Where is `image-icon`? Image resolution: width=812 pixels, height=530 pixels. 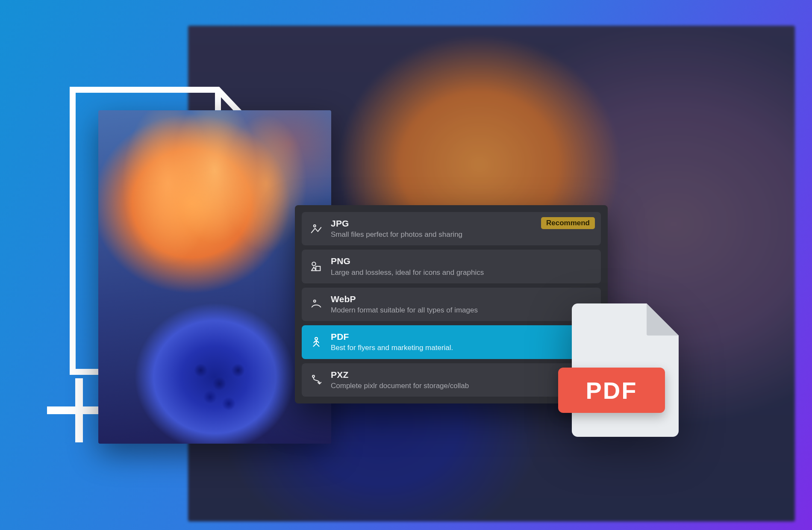
image-icon is located at coordinates (316, 229).